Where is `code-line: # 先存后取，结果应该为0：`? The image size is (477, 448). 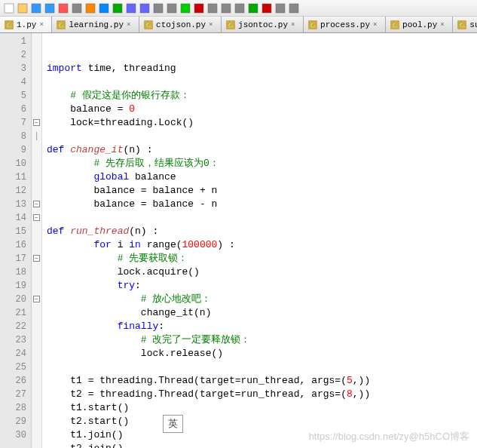
code-line: # 先存后取，结果应该为0： is located at coordinates (262, 164).